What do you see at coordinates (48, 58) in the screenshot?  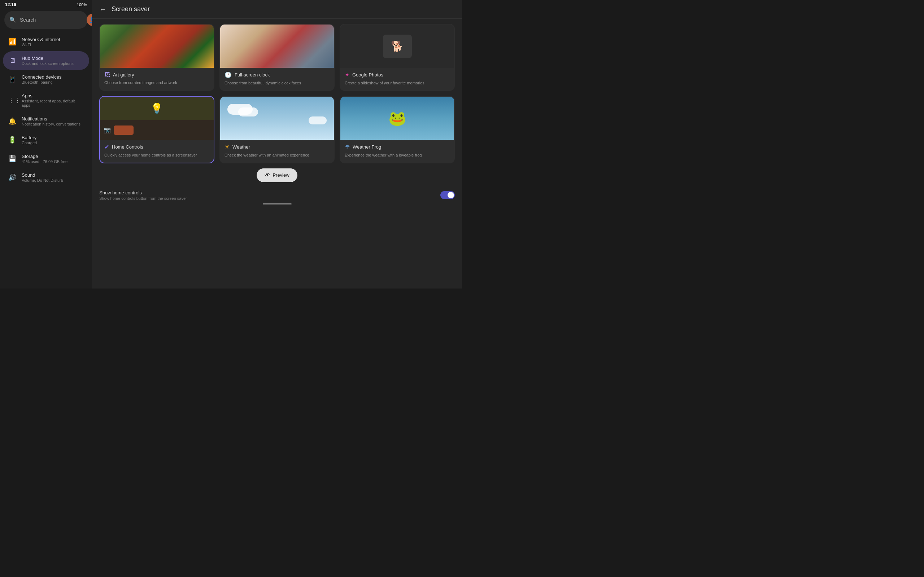 I see `sidebar-item-hubmode-title: Hub Mode` at bounding box center [48, 58].